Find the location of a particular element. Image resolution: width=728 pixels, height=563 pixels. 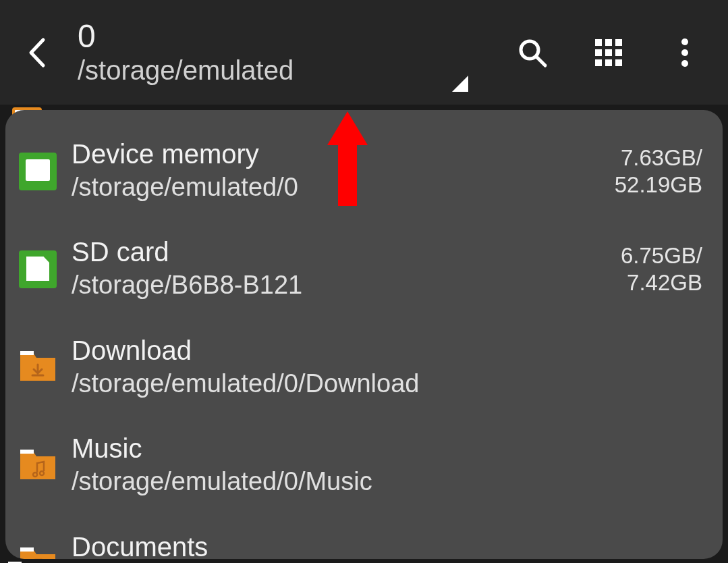

documents-folder-icon is located at coordinates (38, 552).